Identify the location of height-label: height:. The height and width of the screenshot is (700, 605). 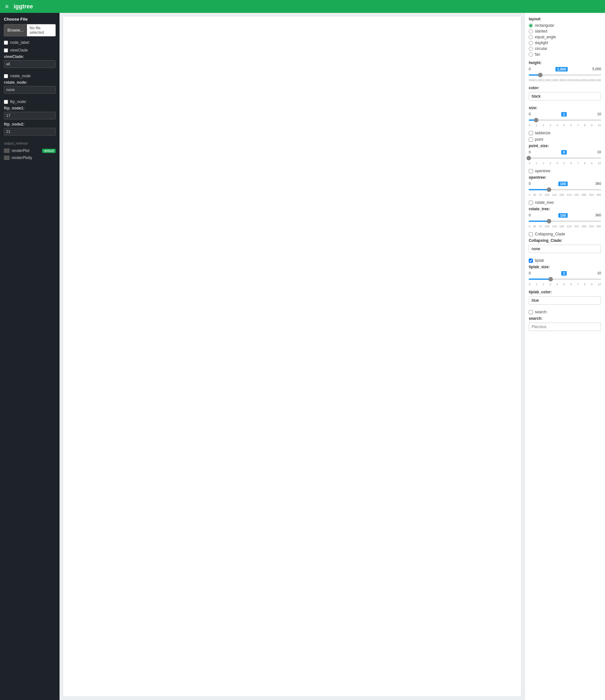
(565, 63).